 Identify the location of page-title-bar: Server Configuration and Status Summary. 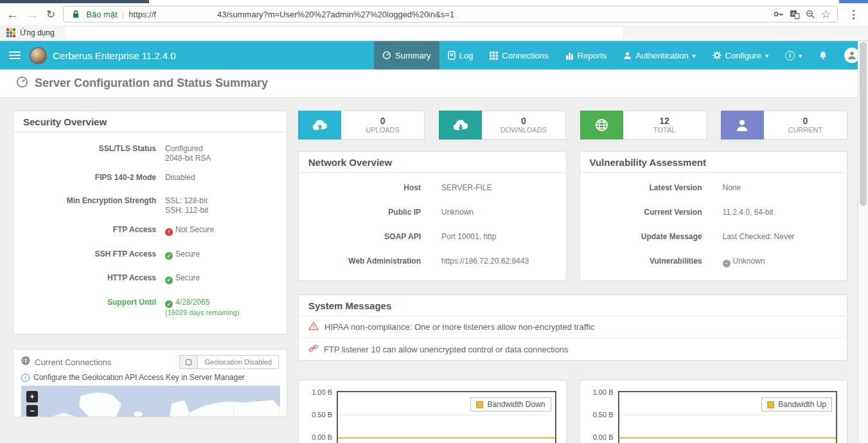
(434, 84).